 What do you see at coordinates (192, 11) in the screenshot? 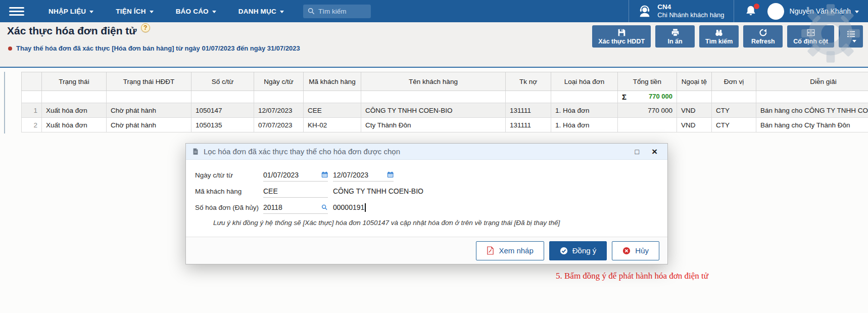
I see `nav-item-label: BÁO CÁO` at bounding box center [192, 11].